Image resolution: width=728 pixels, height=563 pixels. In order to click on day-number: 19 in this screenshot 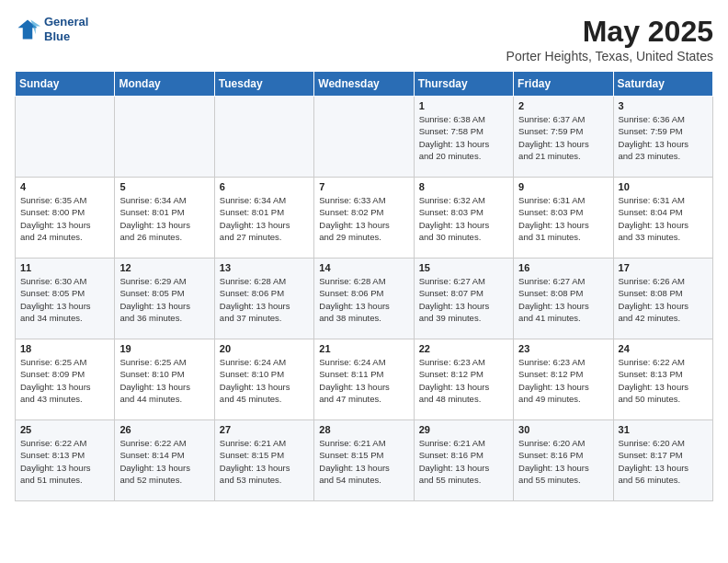, I will do `click(164, 349)`.